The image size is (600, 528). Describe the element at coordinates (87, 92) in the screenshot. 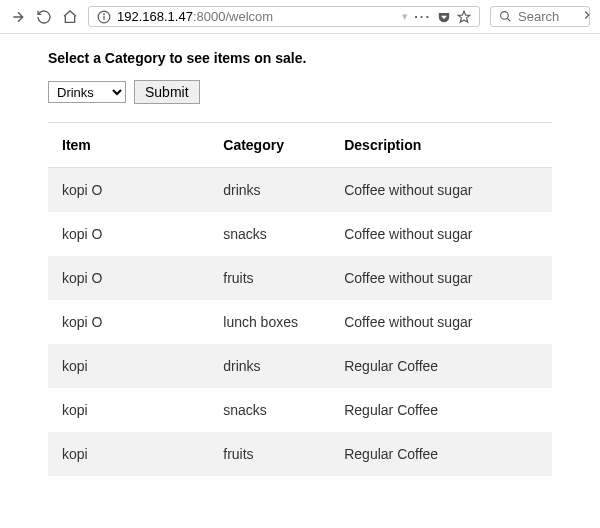

I see `category-select: Drinks` at that location.